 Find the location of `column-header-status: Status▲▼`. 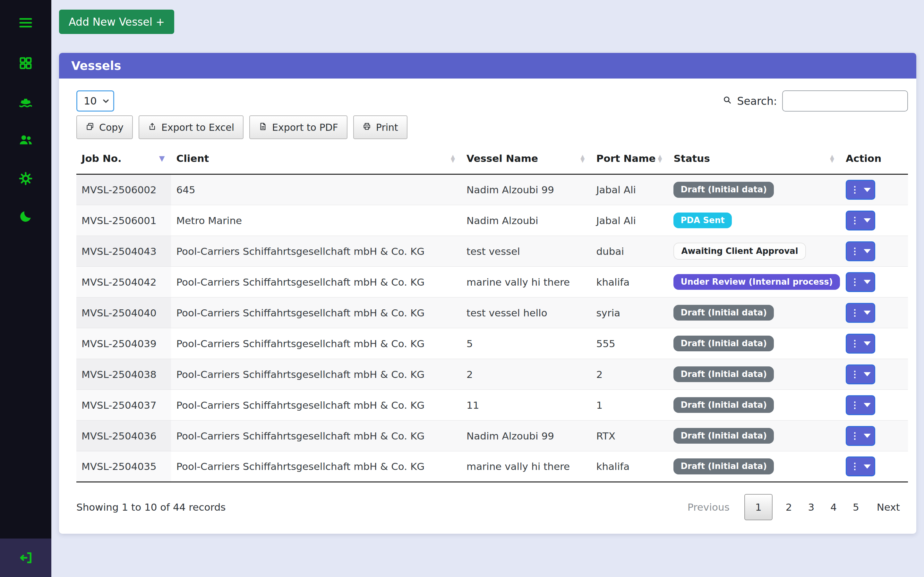

column-header-status: Status▲▼ is located at coordinates (754, 160).